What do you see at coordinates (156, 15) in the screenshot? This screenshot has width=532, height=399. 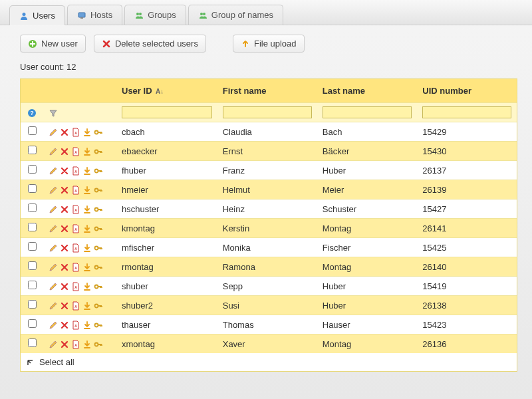 I see `tab-groups: Groups` at bounding box center [156, 15].